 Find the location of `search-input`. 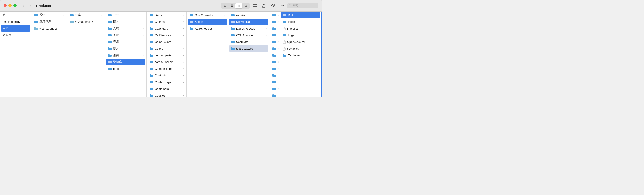

search-input is located at coordinates (304, 6).